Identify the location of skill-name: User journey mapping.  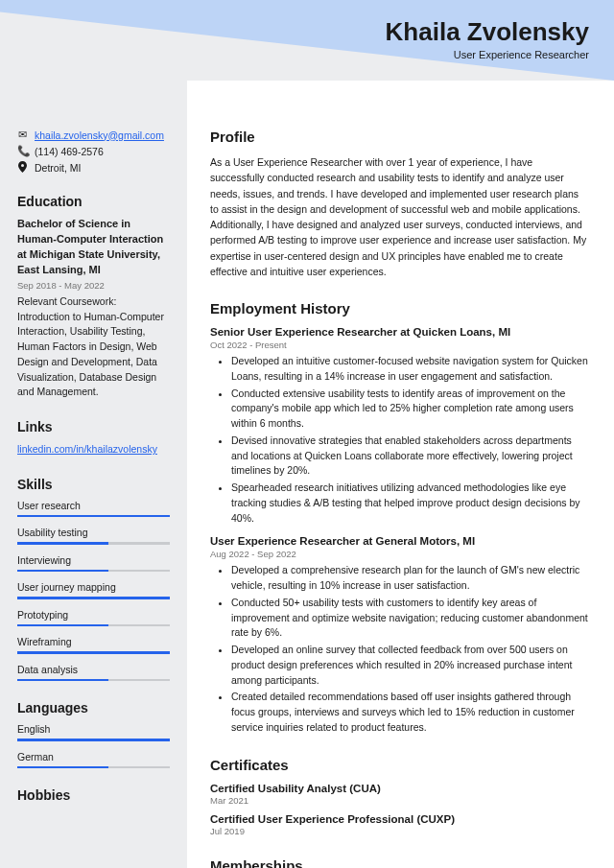
(94, 587).